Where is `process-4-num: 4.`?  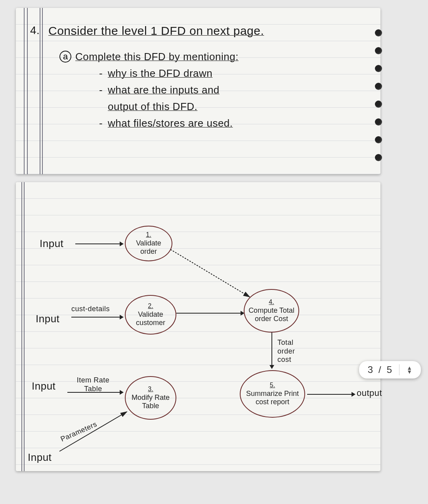 process-4-num: 4. is located at coordinates (271, 302).